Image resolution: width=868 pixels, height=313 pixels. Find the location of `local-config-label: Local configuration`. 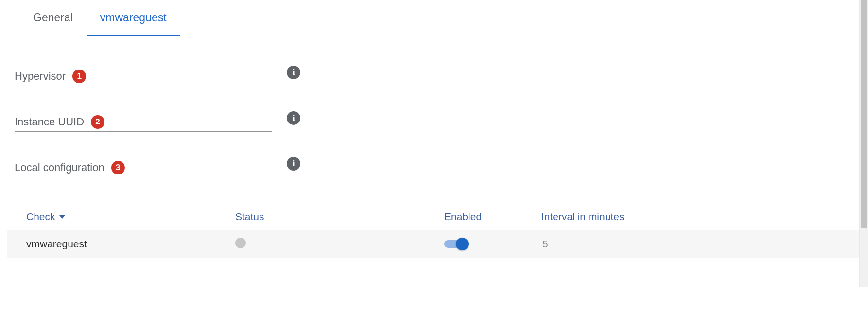

local-config-label: Local configuration is located at coordinates (59, 168).